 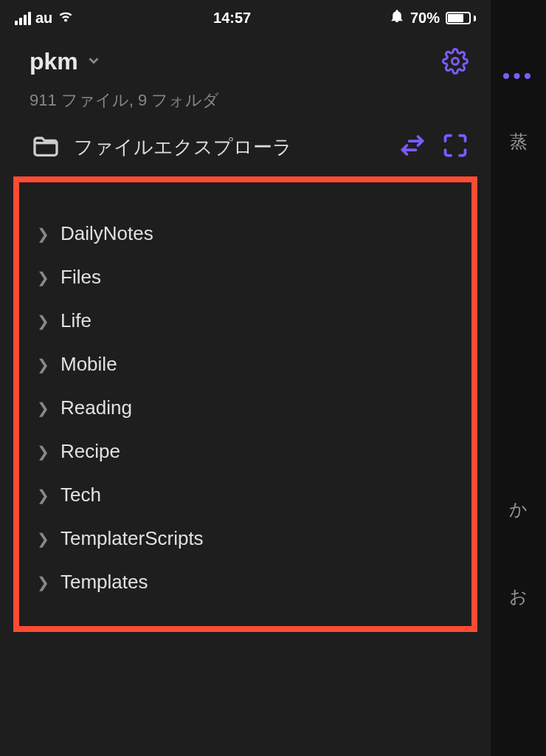 I want to click on folder-item: ❯ Recipe, so click(x=245, y=452).